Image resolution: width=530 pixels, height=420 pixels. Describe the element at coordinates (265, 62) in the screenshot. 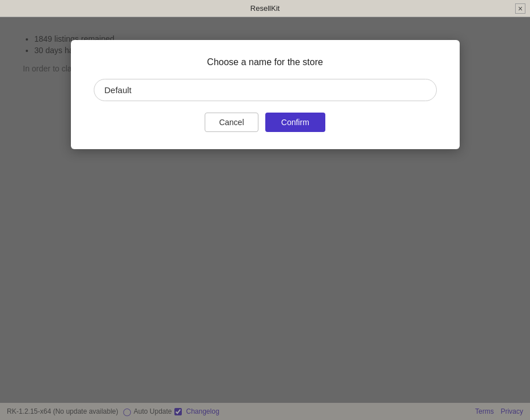

I see `dialog-title: Choose a name for the store` at that location.